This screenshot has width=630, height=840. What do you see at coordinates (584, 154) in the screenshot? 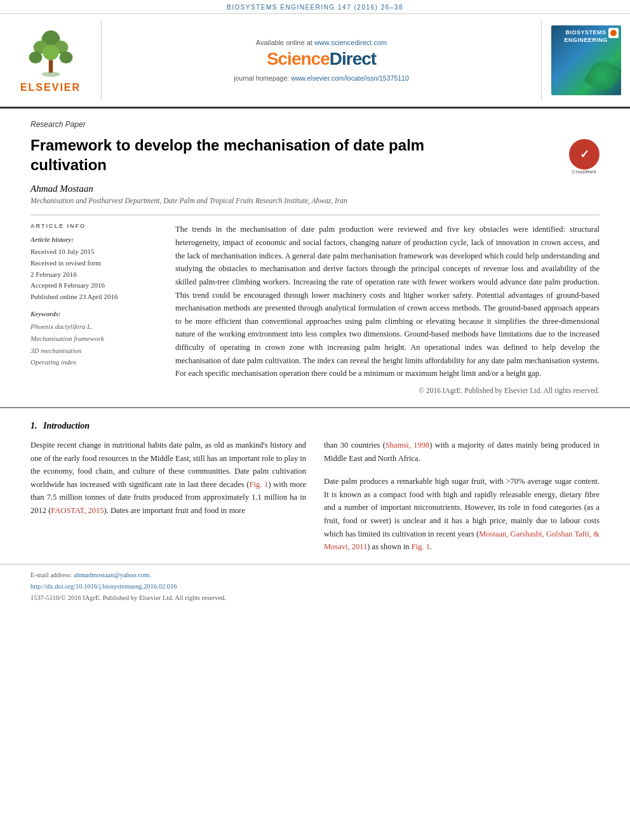
I see `crossmark-icon` at bounding box center [584, 154].